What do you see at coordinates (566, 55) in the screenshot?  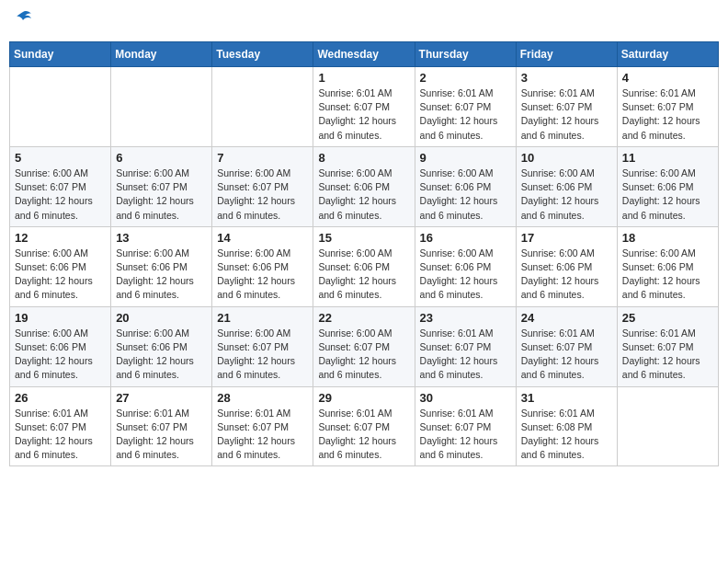 I see `day-of-week-header: Friday` at bounding box center [566, 55].